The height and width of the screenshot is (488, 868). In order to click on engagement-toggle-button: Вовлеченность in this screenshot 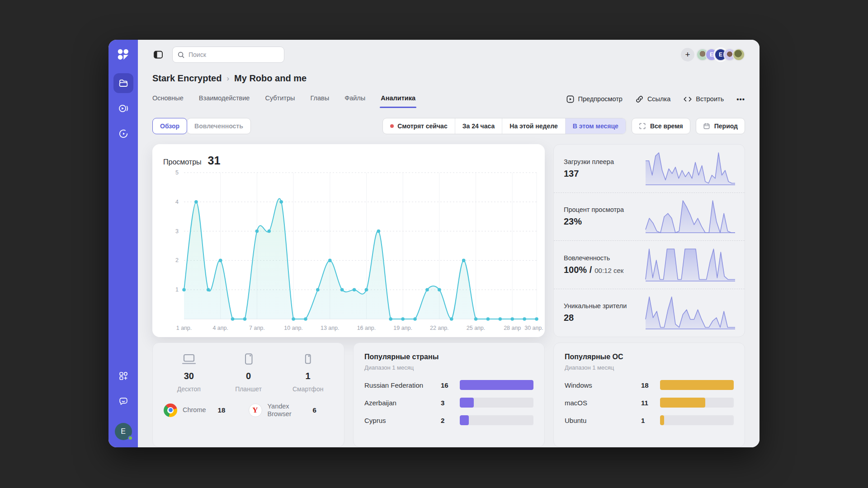, I will do `click(219, 126)`.